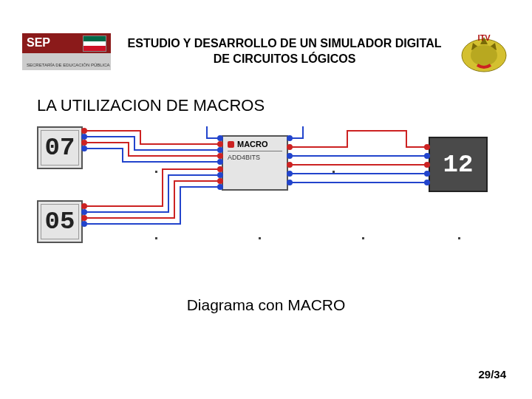 The width and height of the screenshot is (532, 399). I want to click on itv-logo-text: ITV, so click(484, 38).